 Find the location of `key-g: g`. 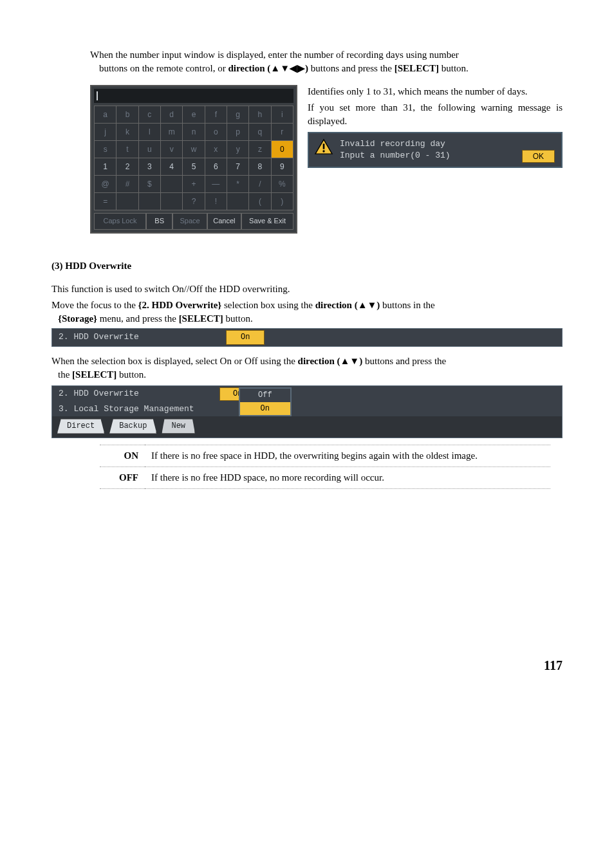

key-g: g is located at coordinates (237, 115).